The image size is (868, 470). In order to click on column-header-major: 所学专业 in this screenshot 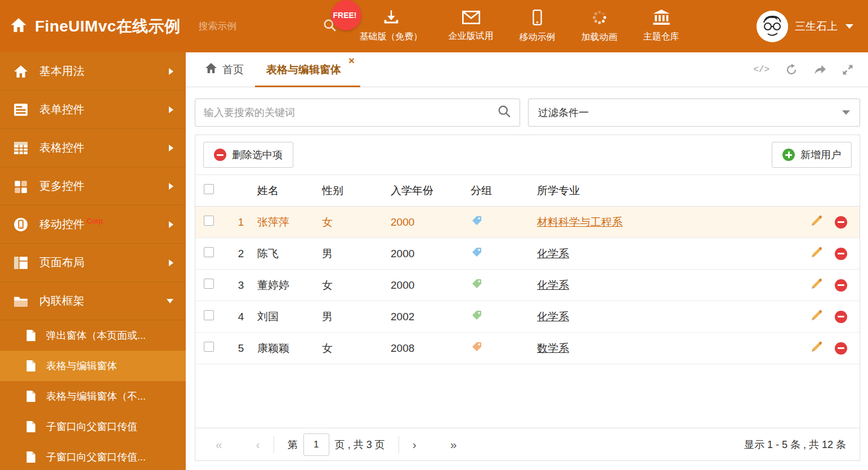, I will do `click(558, 190)`.